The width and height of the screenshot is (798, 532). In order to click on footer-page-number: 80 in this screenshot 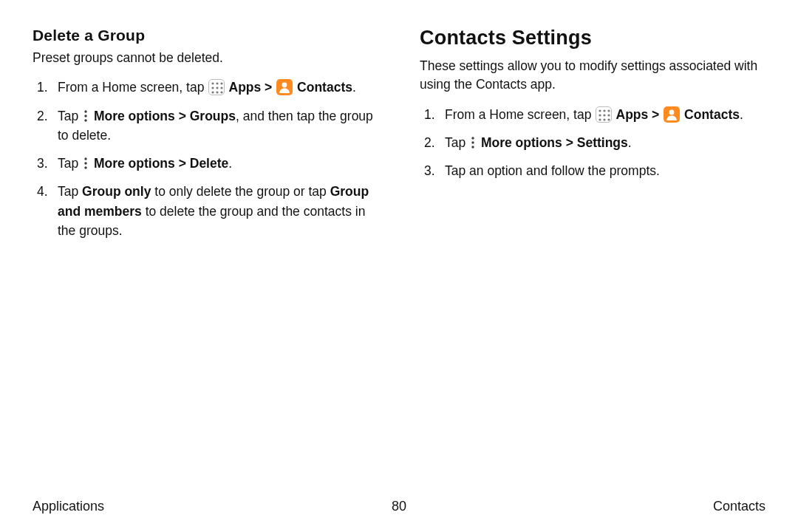, I will do `click(399, 507)`.